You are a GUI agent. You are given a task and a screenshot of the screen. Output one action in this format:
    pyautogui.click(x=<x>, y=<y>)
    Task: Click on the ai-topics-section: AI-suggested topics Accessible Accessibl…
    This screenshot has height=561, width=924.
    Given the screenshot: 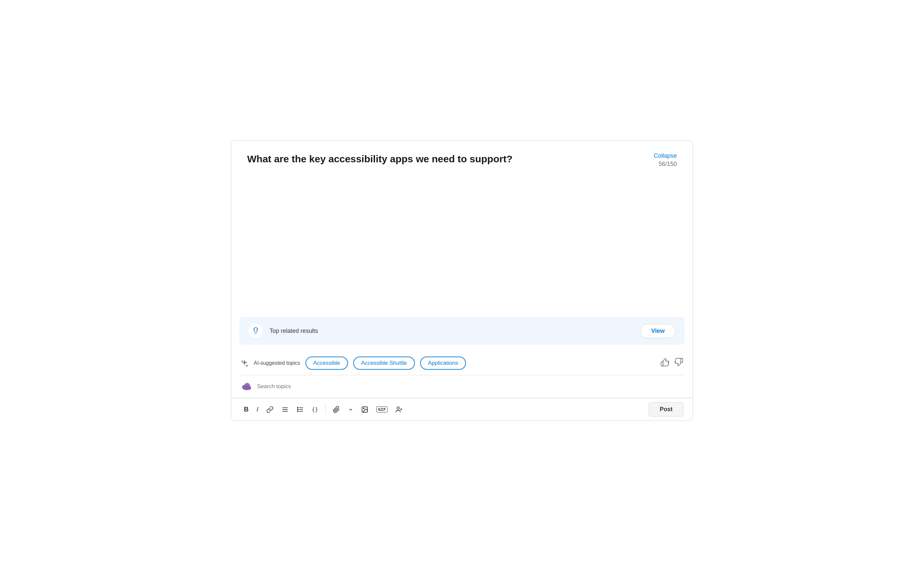 What is the action you would take?
    pyautogui.click(x=462, y=363)
    